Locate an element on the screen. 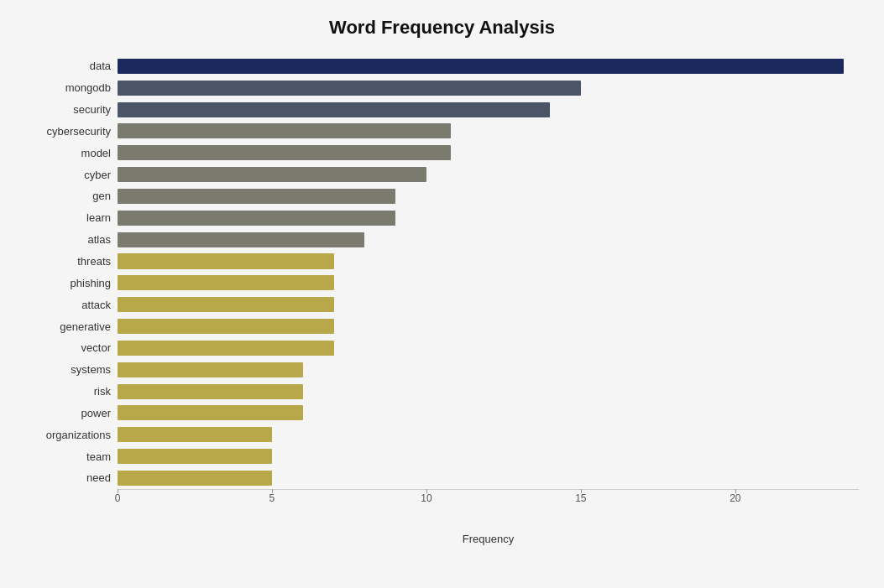  bar-label: need is located at coordinates (71, 478).